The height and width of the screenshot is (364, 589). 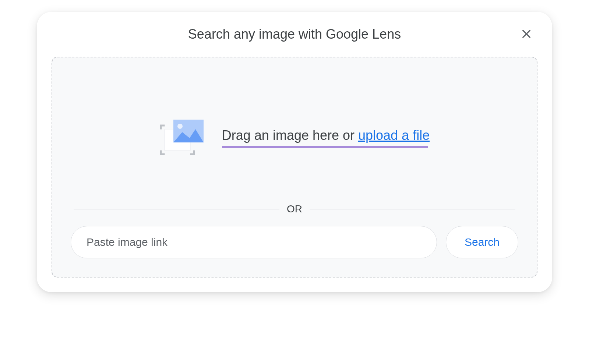 What do you see at coordinates (326, 138) in the screenshot?
I see `drag-label-wrap: Drag an image here or upload a file` at bounding box center [326, 138].